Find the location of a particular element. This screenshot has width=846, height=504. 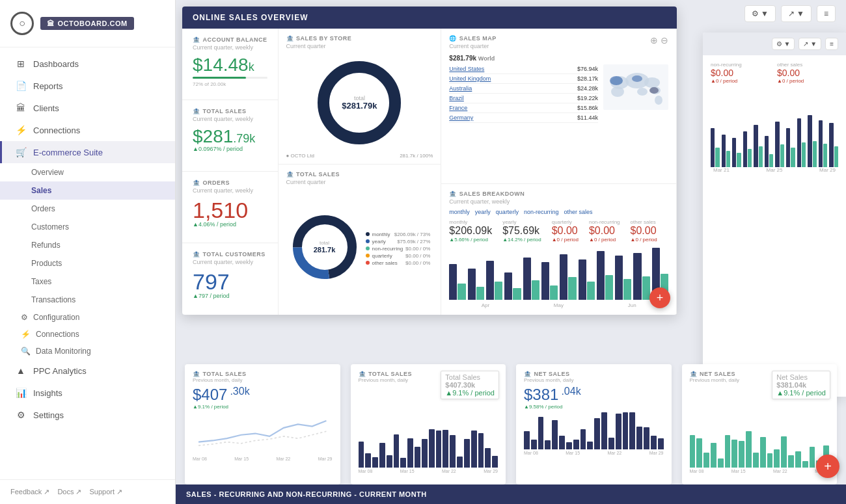

bottom-title-bar: SALES - RECURRING AND NON-RECURRING - CU… is located at coordinates (511, 494).